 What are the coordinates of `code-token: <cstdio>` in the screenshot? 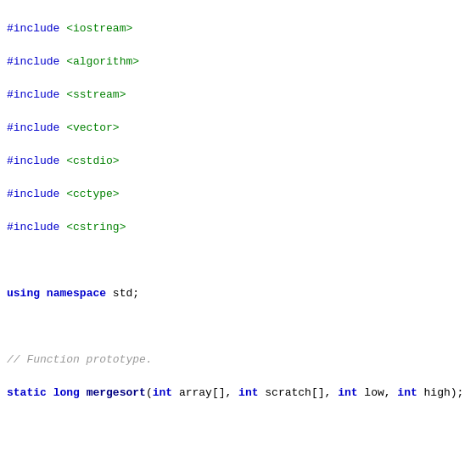 It's located at (92, 161).